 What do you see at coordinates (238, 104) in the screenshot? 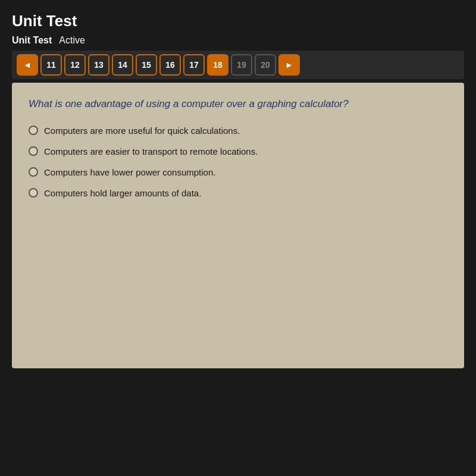
I see `question-text: What is one advantage of using a compute…` at bounding box center [238, 104].